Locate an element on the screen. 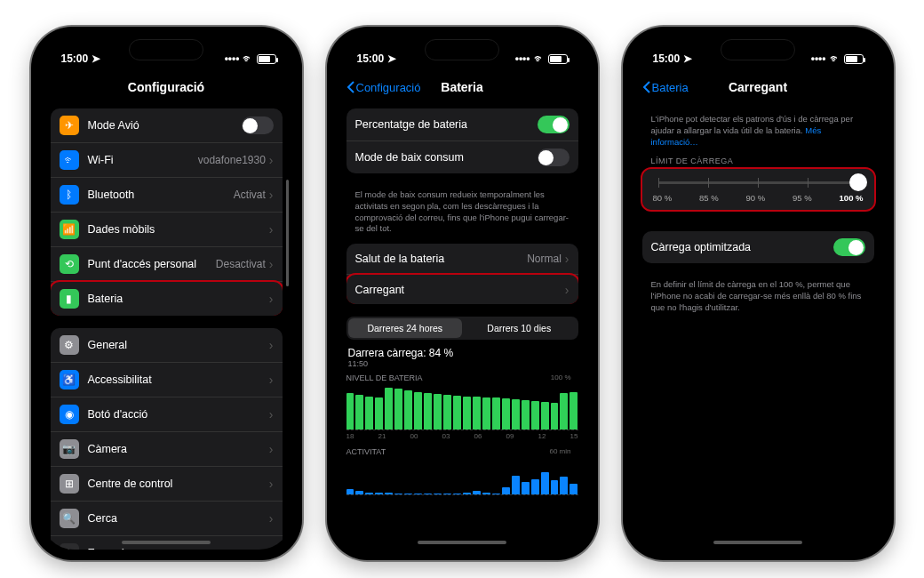  settings-row-mode-avi-: ✈Mode Avió is located at coordinates (167, 125).